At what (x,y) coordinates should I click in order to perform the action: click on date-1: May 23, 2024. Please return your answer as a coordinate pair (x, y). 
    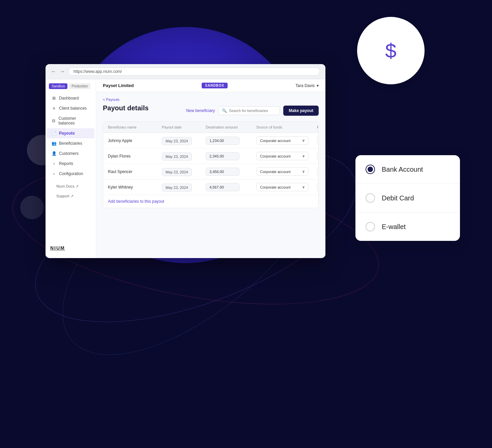
    Looking at the image, I should click on (177, 141).